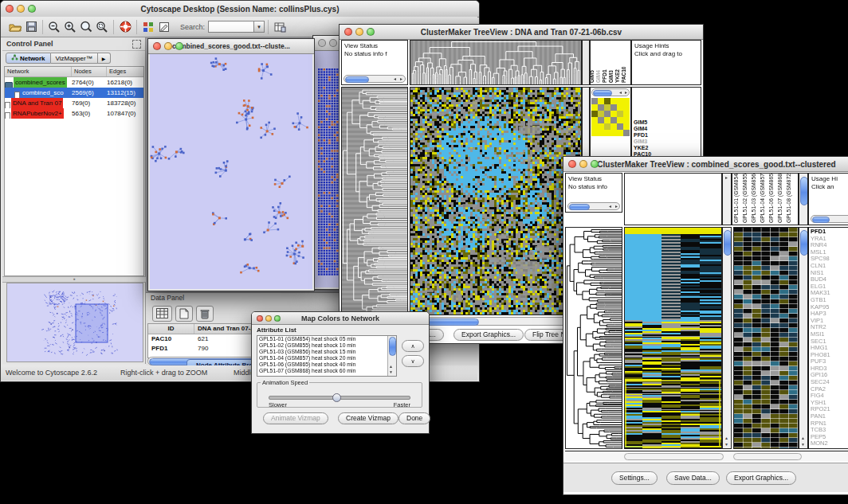  Describe the element at coordinates (323, 339) in the screenshot. I see `attribute-list-item: GPL51-01 (GSM854) heat shock 05 min` at that location.